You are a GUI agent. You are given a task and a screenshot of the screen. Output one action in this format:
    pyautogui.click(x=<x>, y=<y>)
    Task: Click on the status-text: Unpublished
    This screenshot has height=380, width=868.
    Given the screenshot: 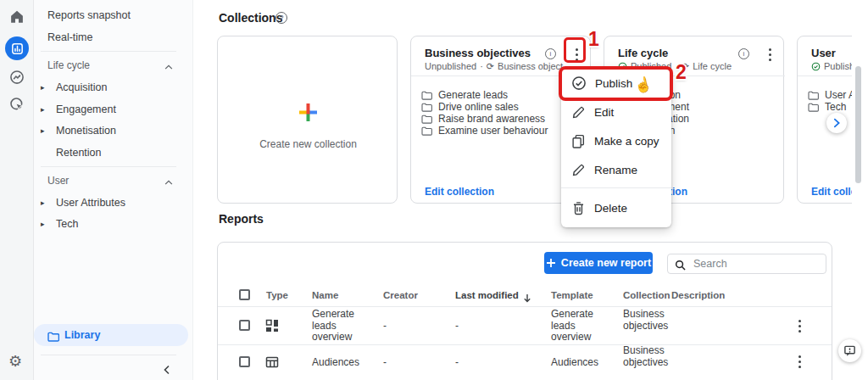 What is the action you would take?
    pyautogui.click(x=451, y=66)
    